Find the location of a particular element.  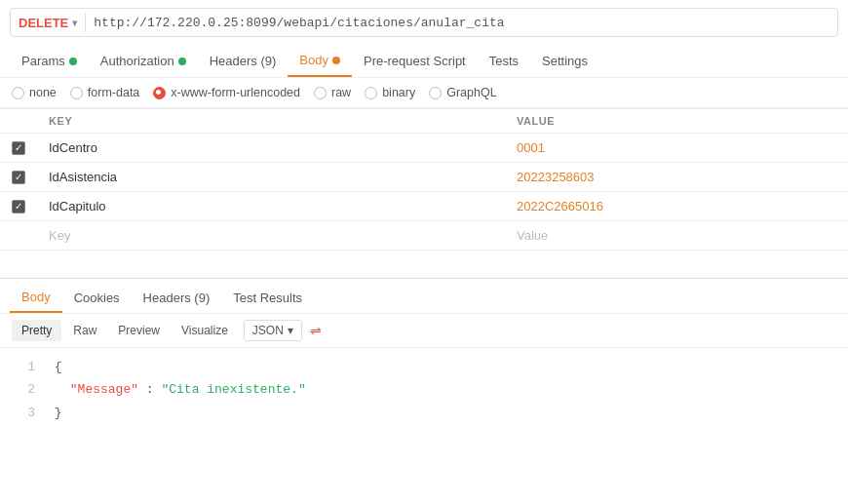

key-idasistencia: IdAsistencia is located at coordinates (271, 177).